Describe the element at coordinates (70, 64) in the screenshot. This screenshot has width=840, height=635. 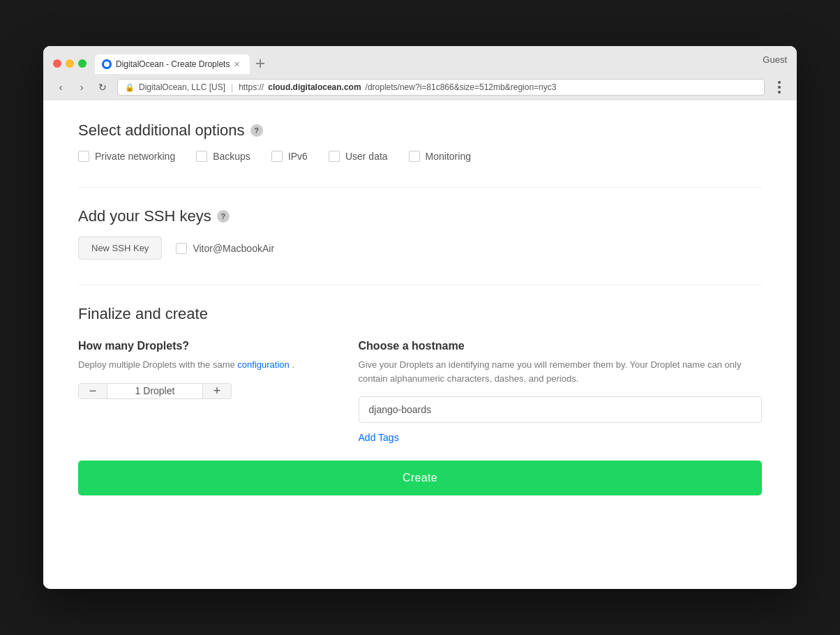
I see `traffic-lights` at that location.